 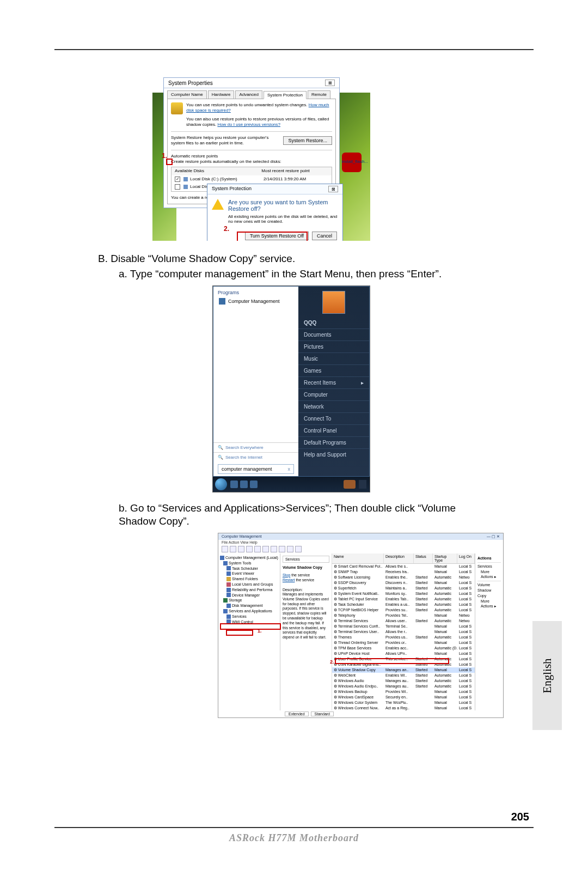 I want to click on tree-services: Services, so click(x=253, y=617).